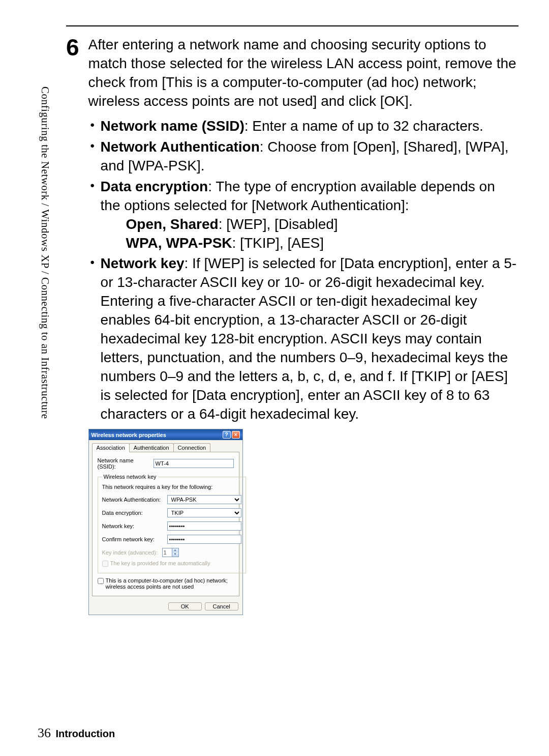 The width and height of the screenshot is (549, 756). Describe the element at coordinates (130, 477) in the screenshot. I see `fieldset-legend: Wireless network key` at that location.